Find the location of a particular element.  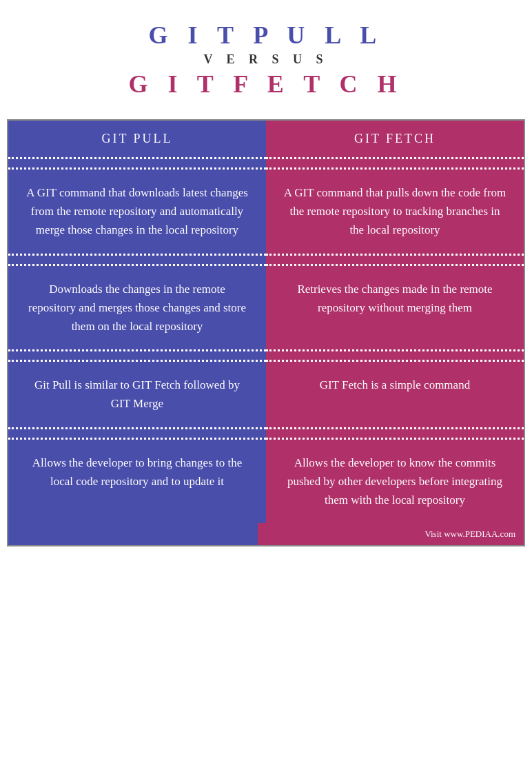

table-row: Allows the developer to bring changes to… is located at coordinates (266, 482).